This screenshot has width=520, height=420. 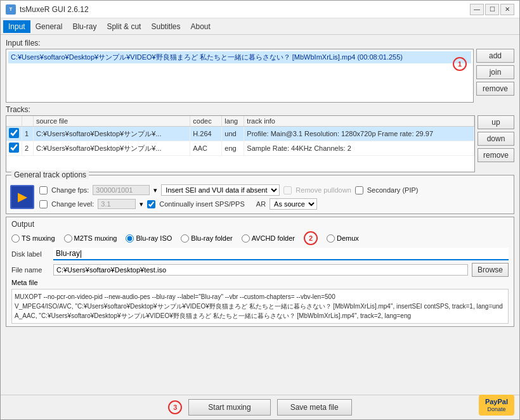 What do you see at coordinates (260, 10) in the screenshot?
I see `title-bar: T tsMuxeR GUI 2.6.12 — ☐ ✕` at bounding box center [260, 10].